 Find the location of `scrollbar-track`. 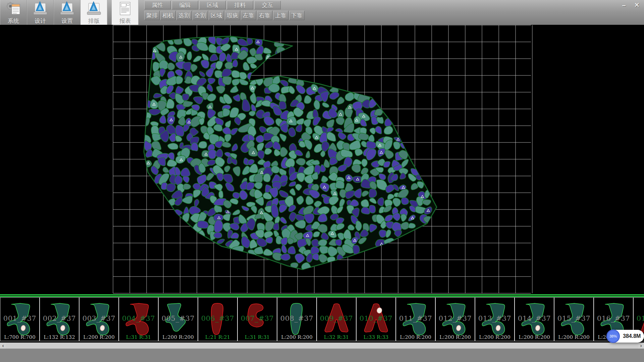

scrollbar-track is located at coordinates (322, 346).